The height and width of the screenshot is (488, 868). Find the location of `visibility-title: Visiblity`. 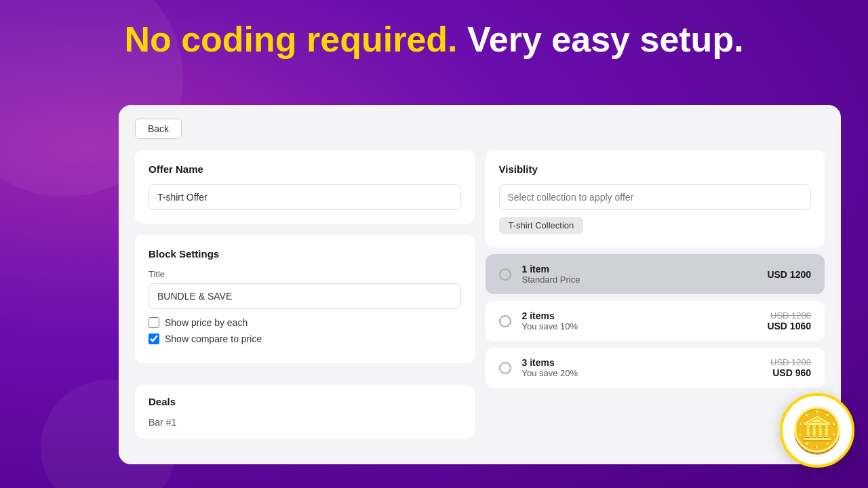

visibility-title: Visiblity is located at coordinates (655, 169).